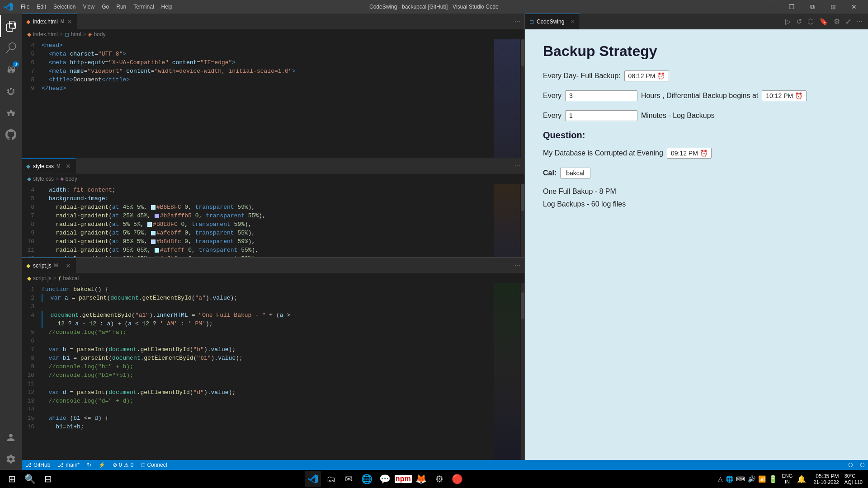 This screenshot has width=868, height=488. I want to click on menu-run: Run, so click(121, 7).